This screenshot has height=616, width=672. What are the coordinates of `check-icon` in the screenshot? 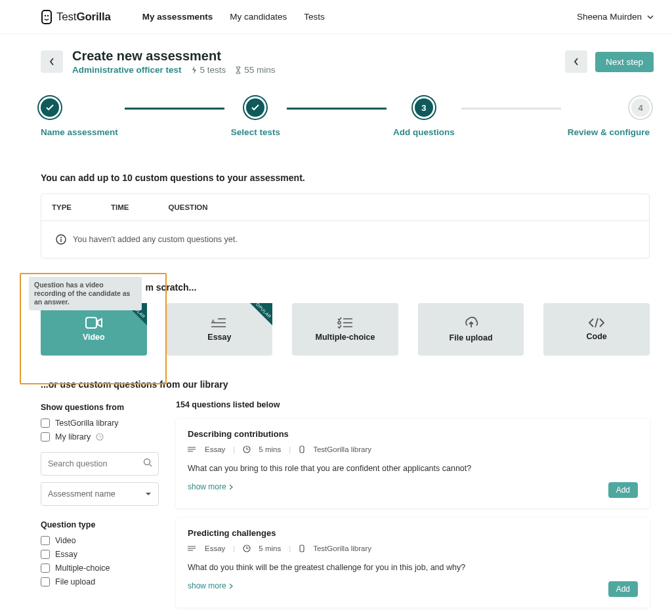 It's located at (255, 108).